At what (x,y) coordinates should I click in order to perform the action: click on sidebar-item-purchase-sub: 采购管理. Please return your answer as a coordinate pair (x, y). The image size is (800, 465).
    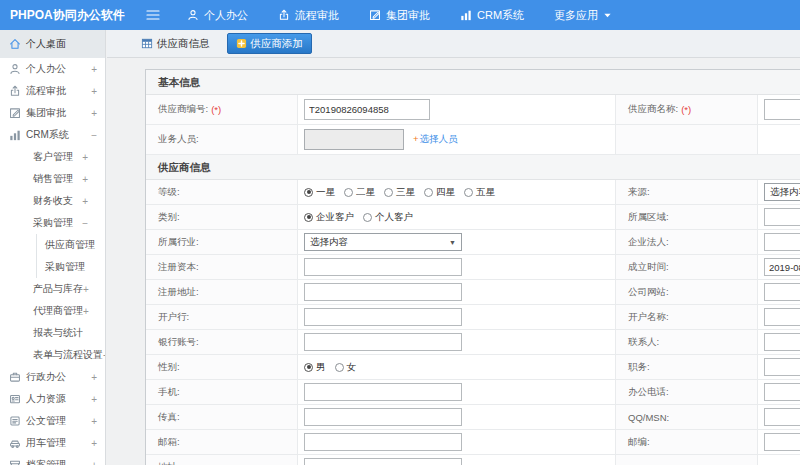
    Looking at the image, I should click on (70, 267).